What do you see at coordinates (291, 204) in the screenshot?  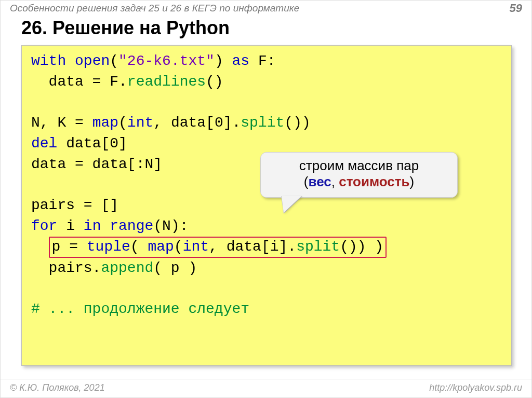 I see `callout-tail` at bounding box center [291, 204].